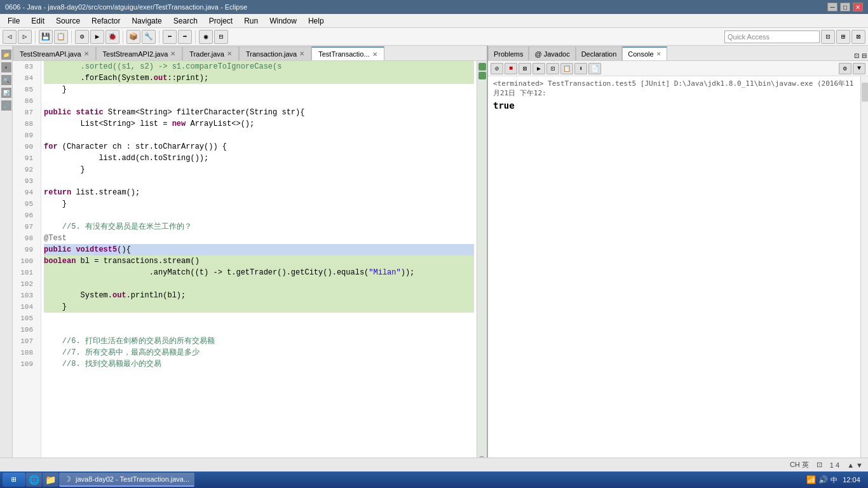 Image resolution: width=868 pixels, height=488 pixels. I want to click on panel-btn-terminate: ⊠, so click(525, 69).